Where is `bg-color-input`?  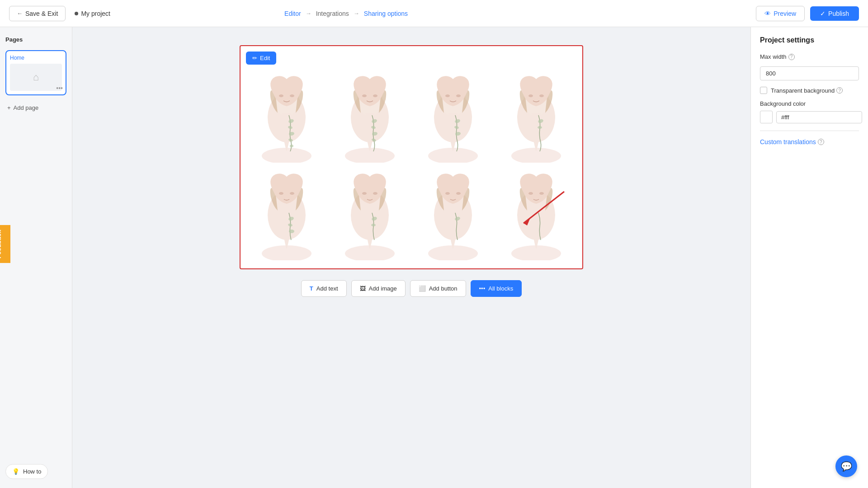 bg-color-input is located at coordinates (819, 117).